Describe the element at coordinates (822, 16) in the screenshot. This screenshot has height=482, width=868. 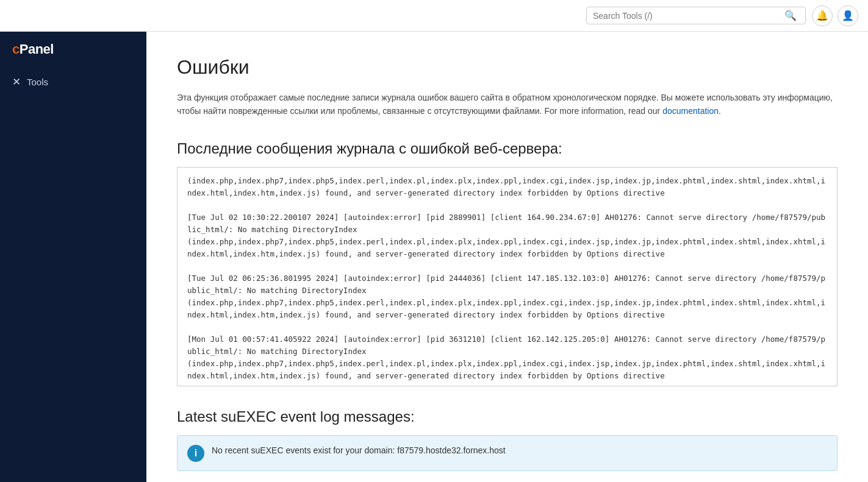
I see `notification-button: 🔔` at that location.